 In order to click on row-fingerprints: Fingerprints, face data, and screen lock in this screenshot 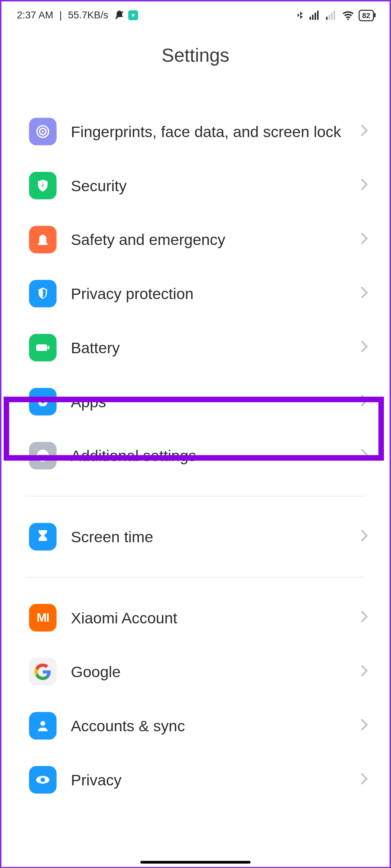, I will do `click(196, 132)`.